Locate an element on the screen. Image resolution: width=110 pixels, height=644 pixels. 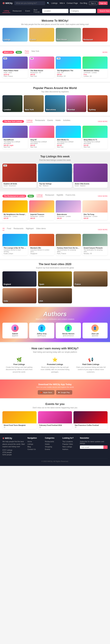
food-city-spain: Spain is located at coordinates (55, 279).